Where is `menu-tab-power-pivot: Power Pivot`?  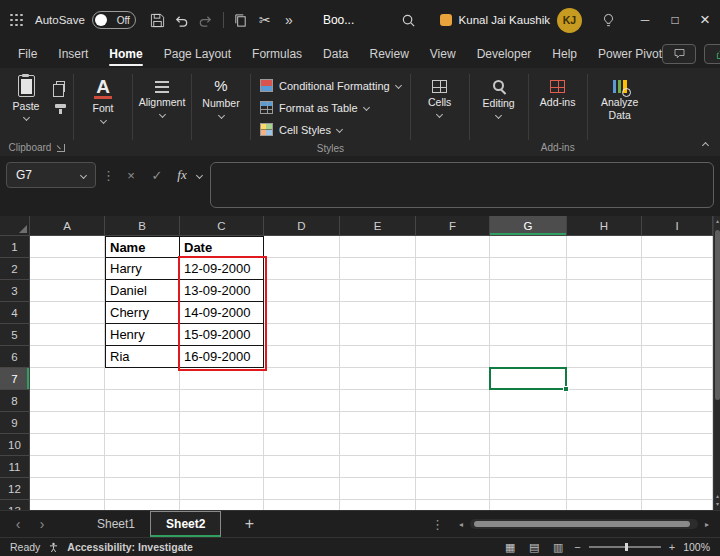
menu-tab-power-pivot: Power Pivot is located at coordinates (630, 54).